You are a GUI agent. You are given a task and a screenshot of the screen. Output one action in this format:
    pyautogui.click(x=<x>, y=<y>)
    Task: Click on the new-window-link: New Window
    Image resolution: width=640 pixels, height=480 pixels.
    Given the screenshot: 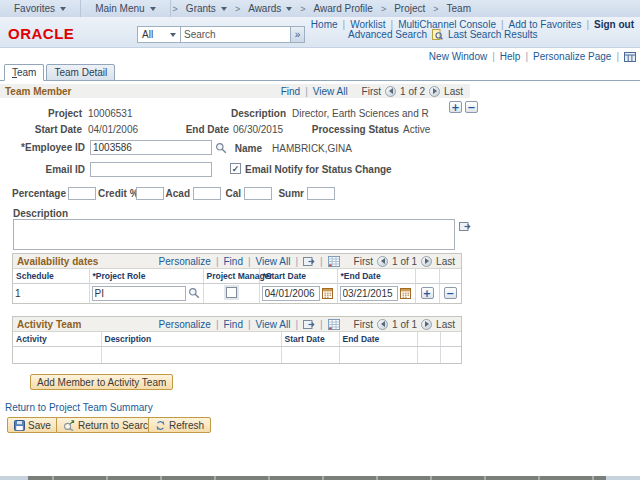 What is the action you would take?
    pyautogui.click(x=458, y=56)
    